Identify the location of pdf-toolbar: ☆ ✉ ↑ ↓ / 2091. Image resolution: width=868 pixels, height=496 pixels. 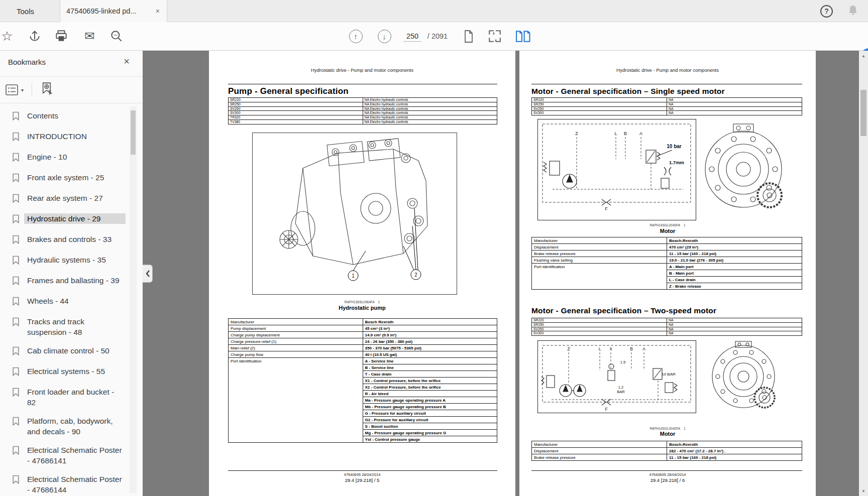
(434, 36).